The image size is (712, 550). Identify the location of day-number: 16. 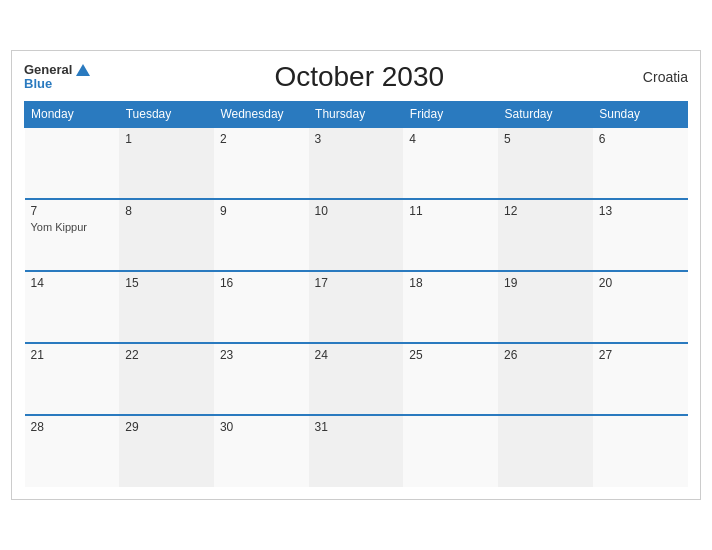
(262, 283).